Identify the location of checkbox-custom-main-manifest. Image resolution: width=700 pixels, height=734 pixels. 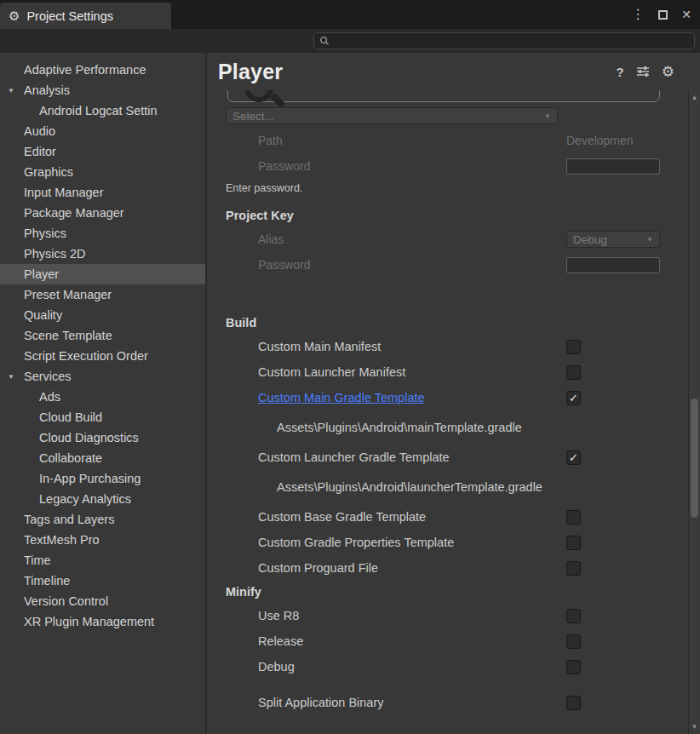
(574, 347).